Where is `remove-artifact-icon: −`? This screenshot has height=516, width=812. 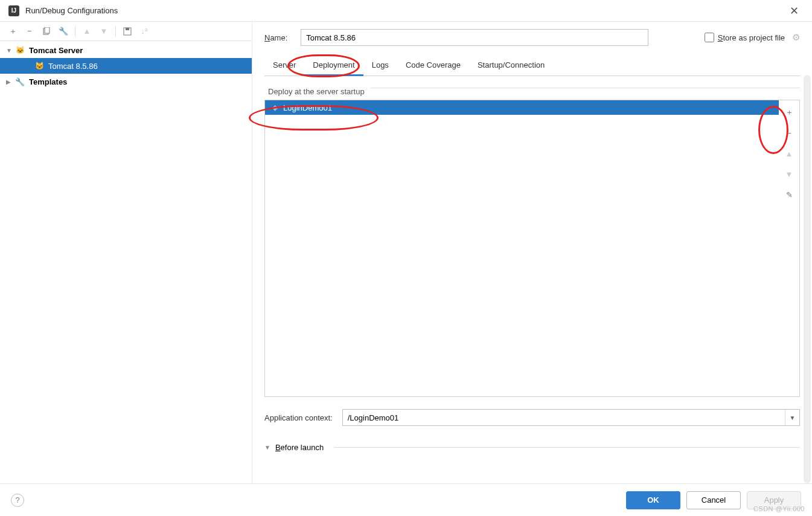
remove-artifact-icon: − is located at coordinates (789, 133).